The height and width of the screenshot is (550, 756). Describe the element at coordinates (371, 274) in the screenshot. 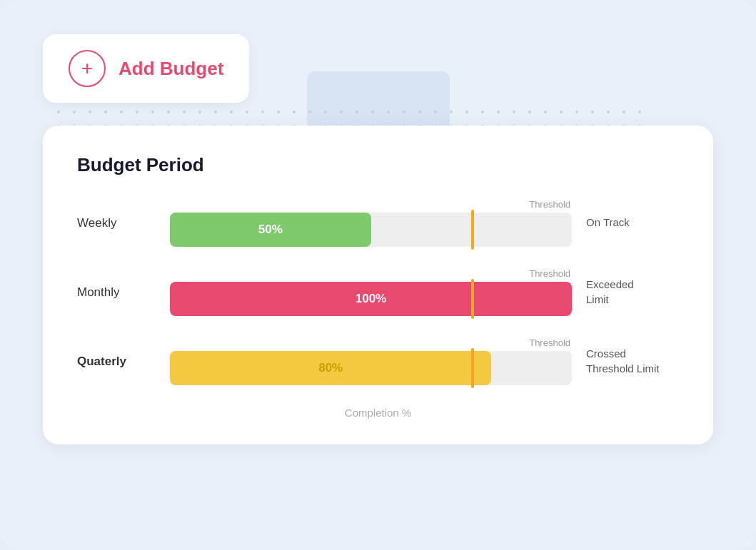

I see `threshold-label-monthly: Threshold` at that location.